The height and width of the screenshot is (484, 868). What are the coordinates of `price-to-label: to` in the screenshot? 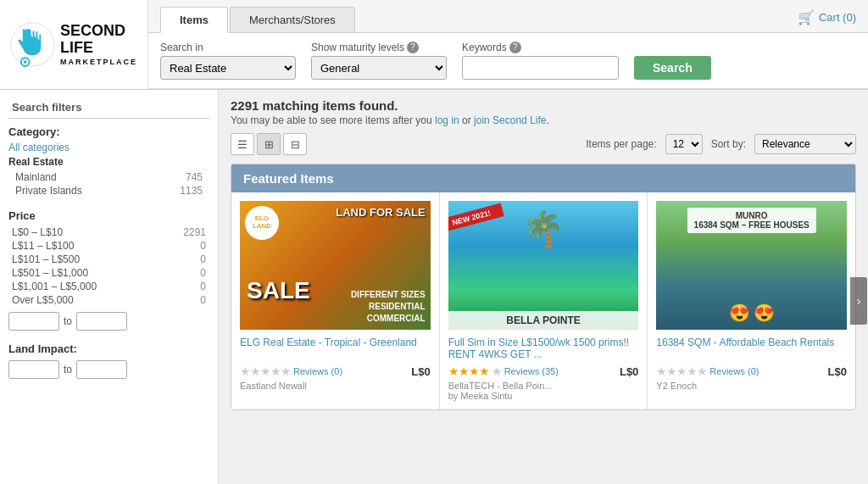 It's located at (68, 321).